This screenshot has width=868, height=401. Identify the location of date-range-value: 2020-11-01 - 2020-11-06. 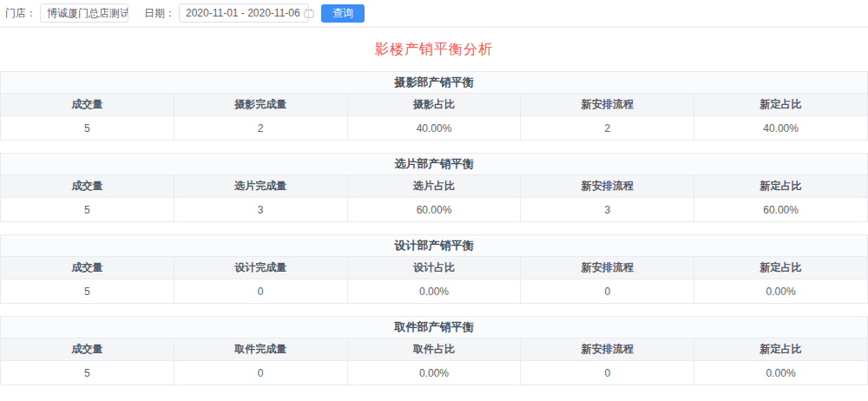
(243, 13).